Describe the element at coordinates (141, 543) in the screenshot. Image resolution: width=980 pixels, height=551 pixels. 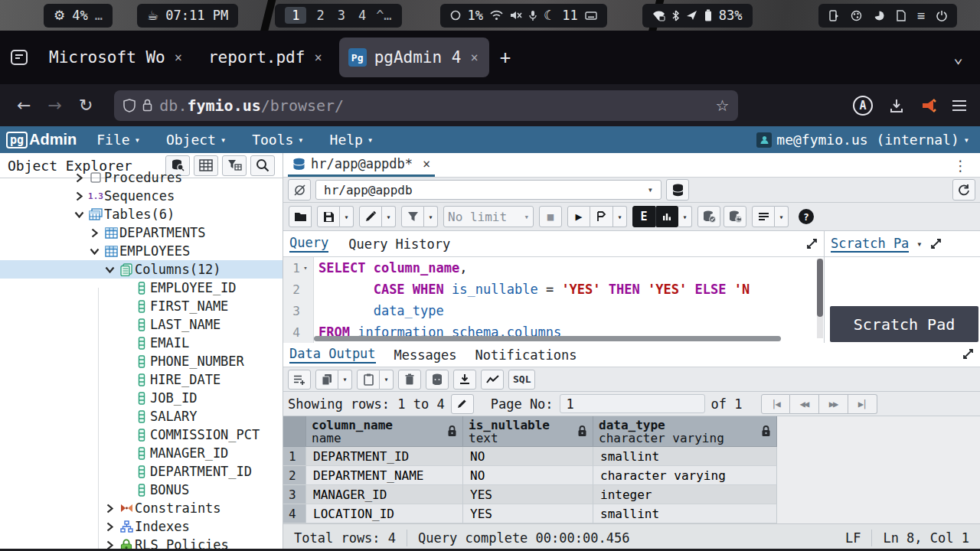
I see `tree-item-rls-policies: RLS Policies` at that location.